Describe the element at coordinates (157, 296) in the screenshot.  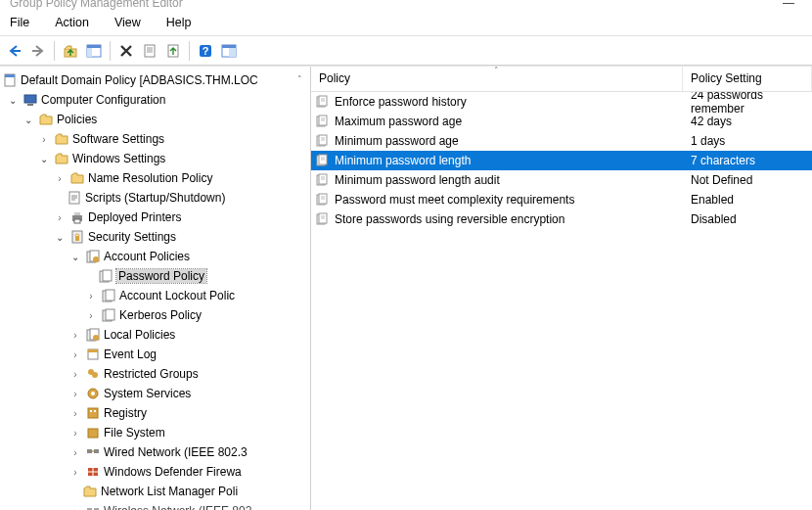
I see `tree-node-account-lockout: › Account Lockout Polic` at that location.